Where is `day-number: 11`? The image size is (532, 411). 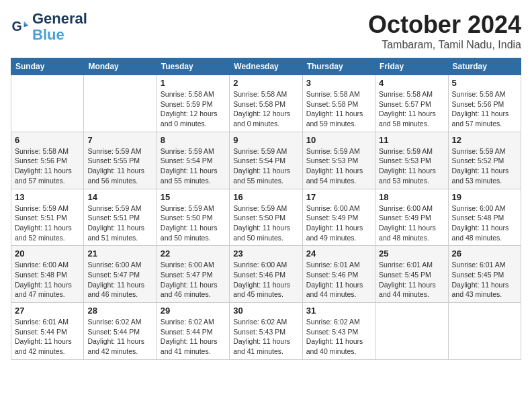
day-number: 11 is located at coordinates (411, 140).